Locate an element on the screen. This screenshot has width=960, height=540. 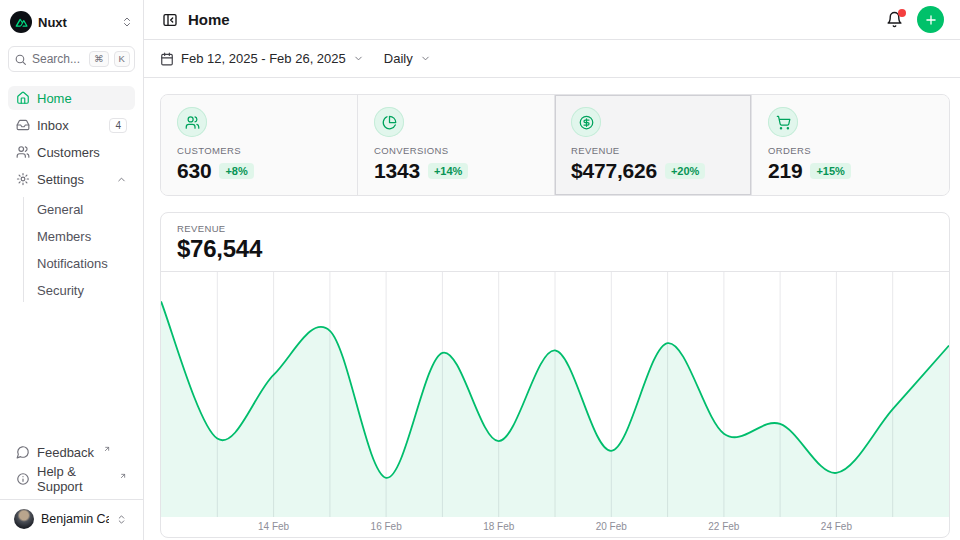
settings-submenu: General Members Notifications Security is located at coordinates (79, 250).